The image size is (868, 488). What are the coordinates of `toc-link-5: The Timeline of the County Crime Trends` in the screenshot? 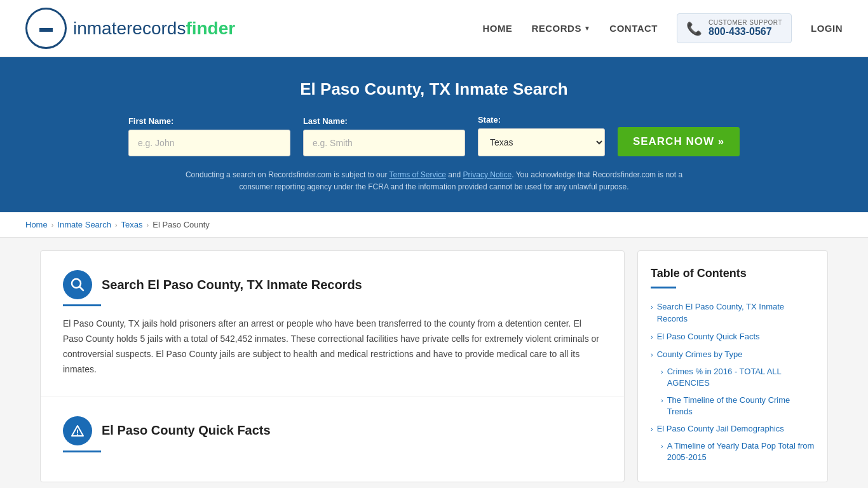 It's located at (741, 406).